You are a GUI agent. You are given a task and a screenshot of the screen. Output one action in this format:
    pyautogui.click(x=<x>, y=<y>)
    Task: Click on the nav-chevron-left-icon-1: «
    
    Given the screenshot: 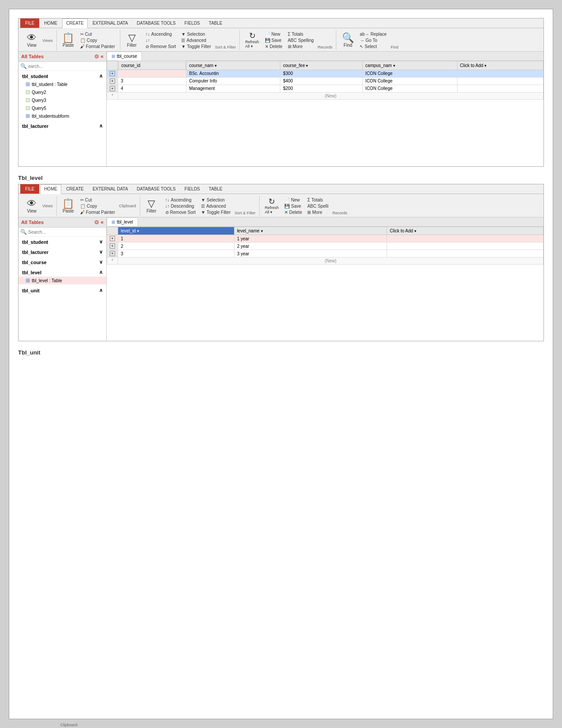 What is the action you would take?
    pyautogui.click(x=102, y=56)
    